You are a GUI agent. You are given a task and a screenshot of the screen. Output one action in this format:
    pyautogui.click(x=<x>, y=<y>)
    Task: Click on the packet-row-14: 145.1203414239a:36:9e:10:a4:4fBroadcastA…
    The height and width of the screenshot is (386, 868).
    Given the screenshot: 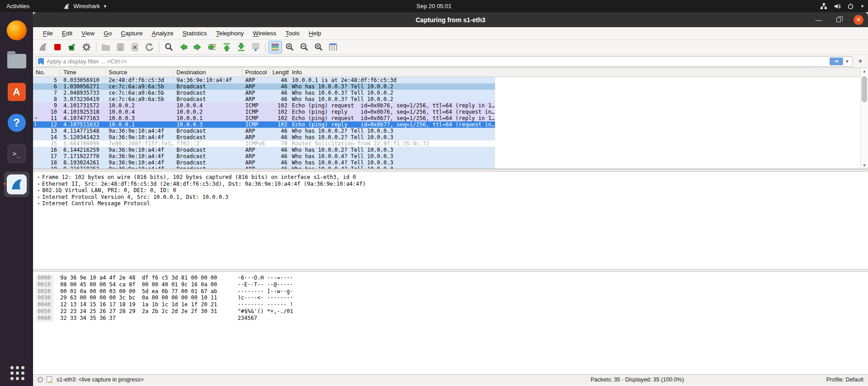 What is the action you would take?
    pyautogui.click(x=447, y=137)
    